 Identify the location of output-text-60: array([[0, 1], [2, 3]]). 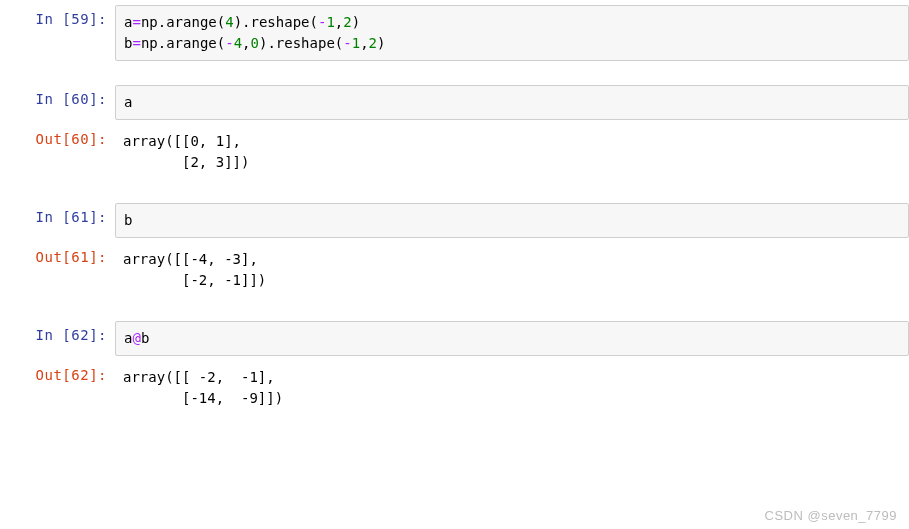
(512, 152).